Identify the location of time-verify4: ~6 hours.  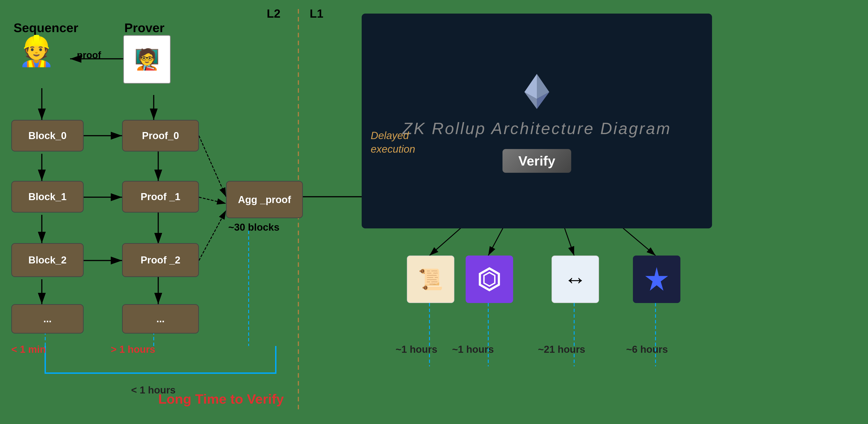
(647, 349).